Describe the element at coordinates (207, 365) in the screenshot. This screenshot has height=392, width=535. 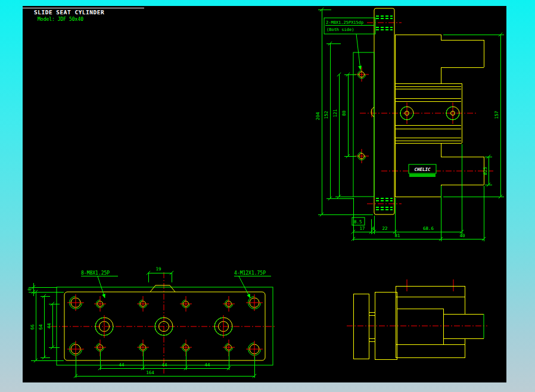
I see `dim-44-c: 44` at that location.